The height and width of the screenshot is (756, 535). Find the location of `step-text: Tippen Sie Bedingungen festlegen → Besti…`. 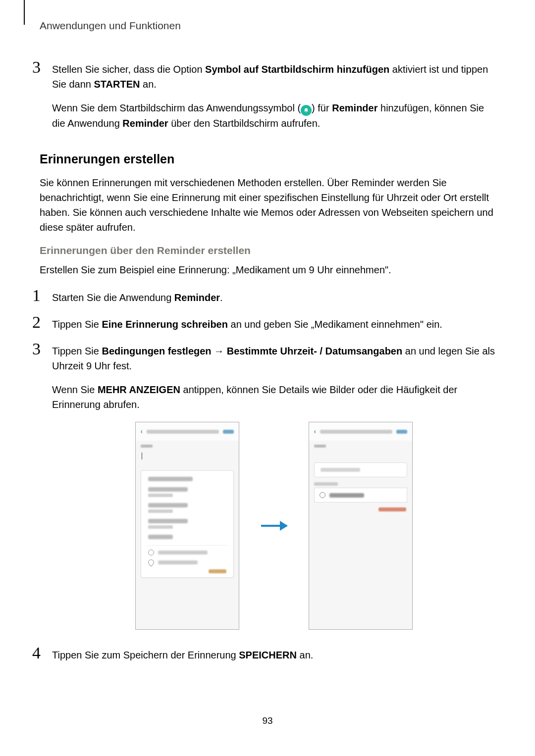

step-text: Tippen Sie Bedingungen festlegen → Besti… is located at coordinates (273, 358).